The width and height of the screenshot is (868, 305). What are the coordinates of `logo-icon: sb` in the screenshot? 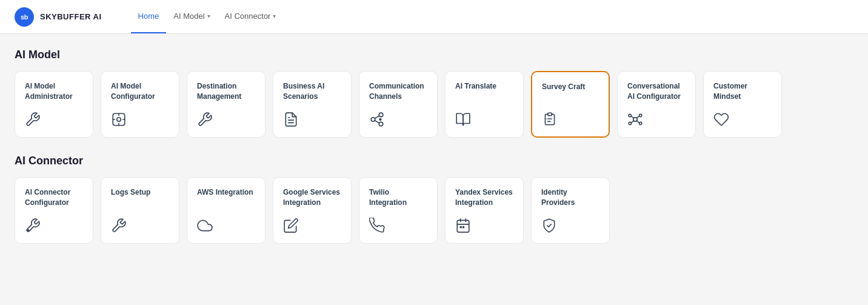 It's located at (24, 17).